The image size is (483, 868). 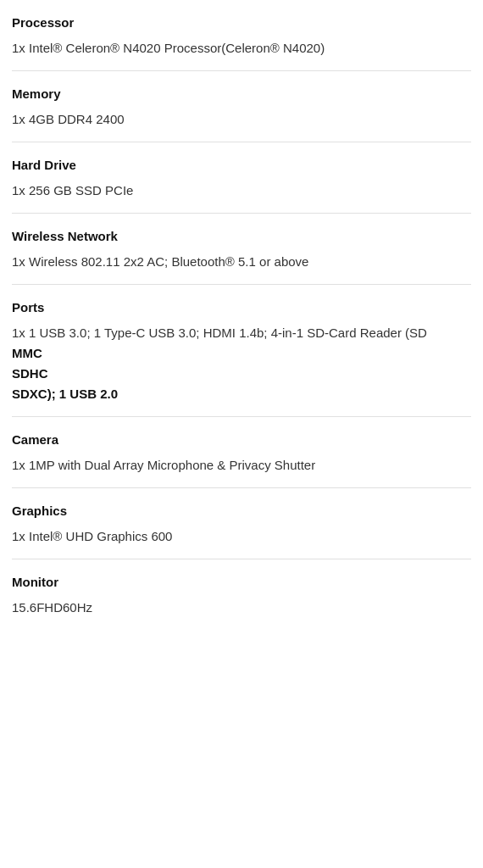 What do you see at coordinates (242, 524) in the screenshot?
I see `spec-section-graphics: Graphics1x Intel® UHD Graphics 600` at bounding box center [242, 524].